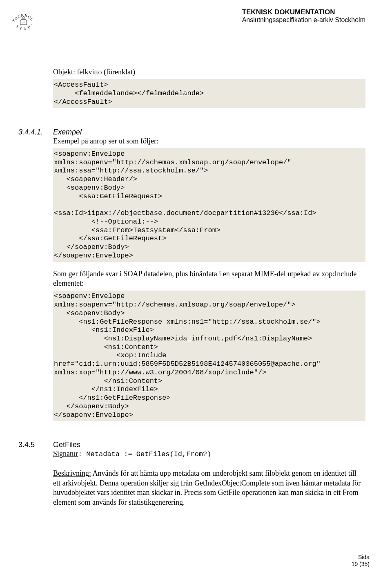 The width and height of the screenshot is (392, 575). Describe the element at coordinates (24, 27) in the screenshot. I see `svg-text: · S T A D ·` at that location.